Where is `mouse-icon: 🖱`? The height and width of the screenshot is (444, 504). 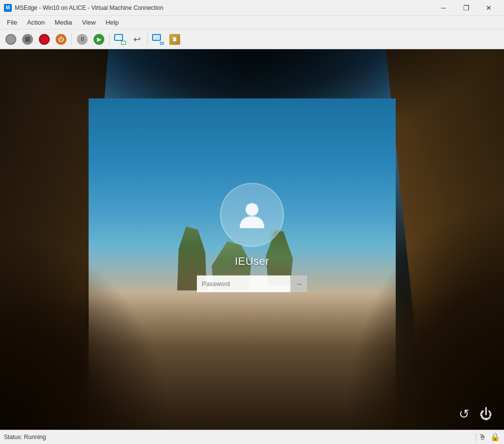 mouse-icon: 🖱 is located at coordinates (482, 437).